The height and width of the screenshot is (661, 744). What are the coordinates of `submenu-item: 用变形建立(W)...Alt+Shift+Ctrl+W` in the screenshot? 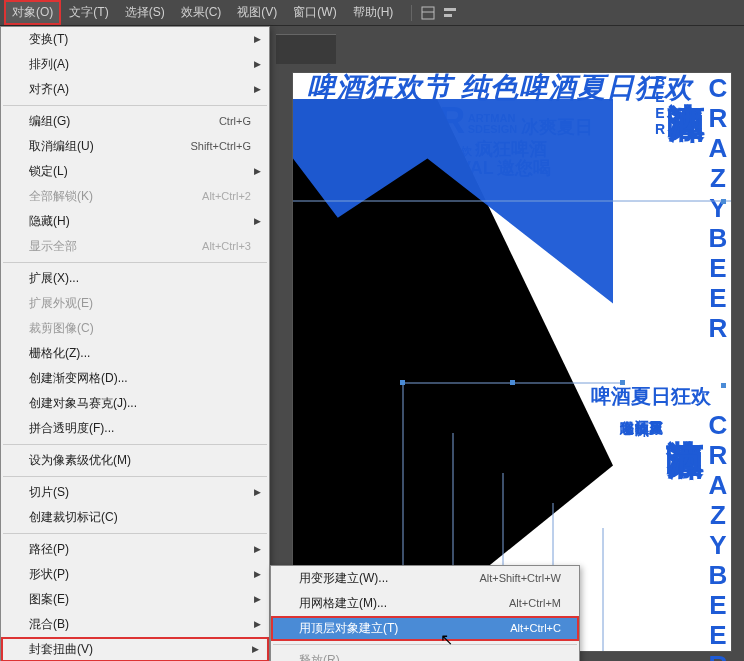 It's located at (425, 578).